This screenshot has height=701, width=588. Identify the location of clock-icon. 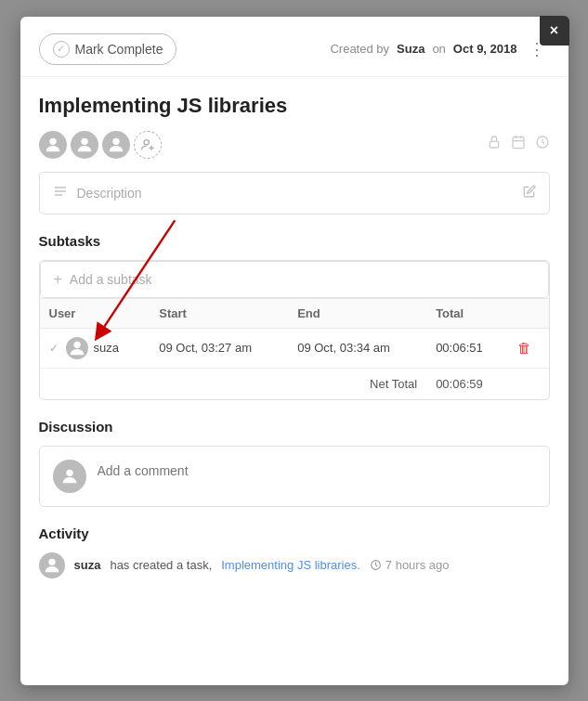
(542, 145).